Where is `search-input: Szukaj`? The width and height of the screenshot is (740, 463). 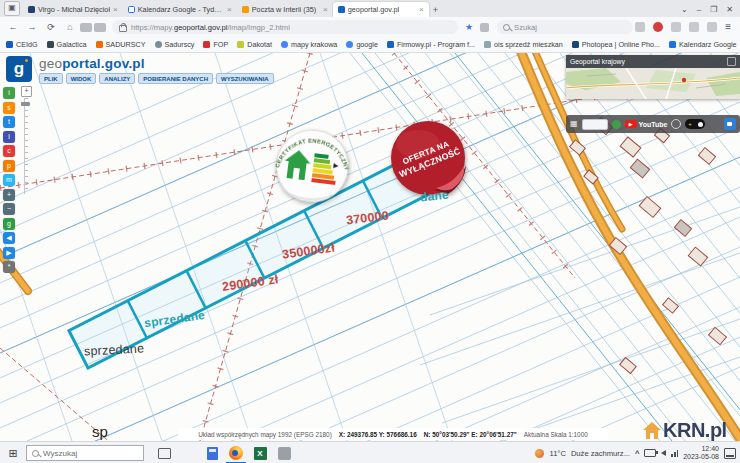
search-input: Szukaj is located at coordinates (565, 27).